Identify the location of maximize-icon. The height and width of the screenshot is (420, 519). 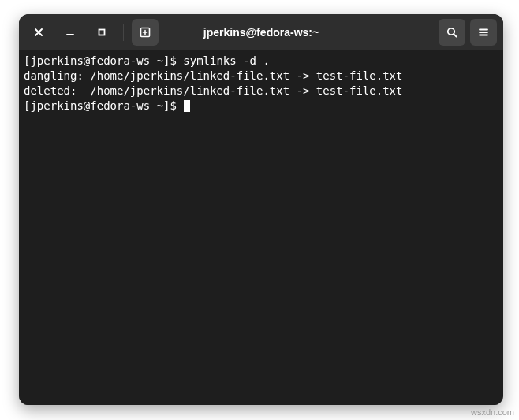
(102, 32).